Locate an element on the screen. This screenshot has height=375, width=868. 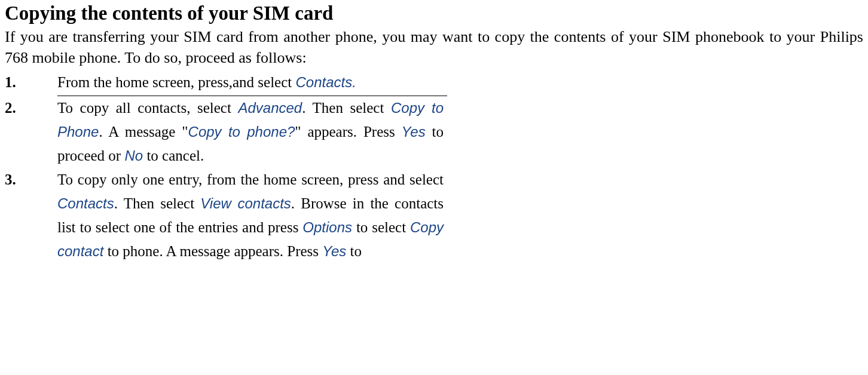
softkey-no: No is located at coordinates (134, 155).